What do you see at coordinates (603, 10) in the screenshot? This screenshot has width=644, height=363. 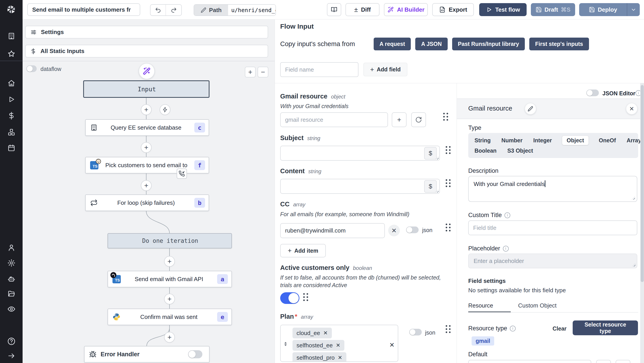 I see `deploy-button: Deploy` at bounding box center [603, 10].